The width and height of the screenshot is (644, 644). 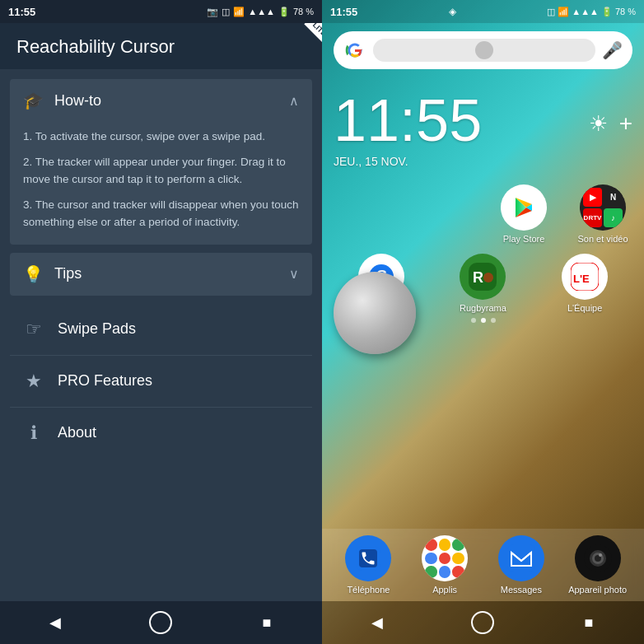 I want to click on clock-widget: 11:55 JEU., 15 NOV. ☀ +, so click(x=483, y=125).